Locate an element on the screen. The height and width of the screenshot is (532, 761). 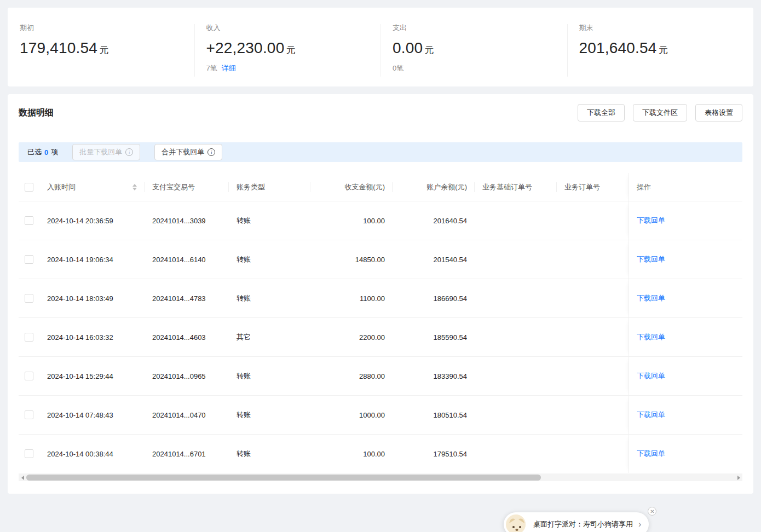
cell-entry-time: 2024-10-14 18:03:49 is located at coordinates (92, 299).